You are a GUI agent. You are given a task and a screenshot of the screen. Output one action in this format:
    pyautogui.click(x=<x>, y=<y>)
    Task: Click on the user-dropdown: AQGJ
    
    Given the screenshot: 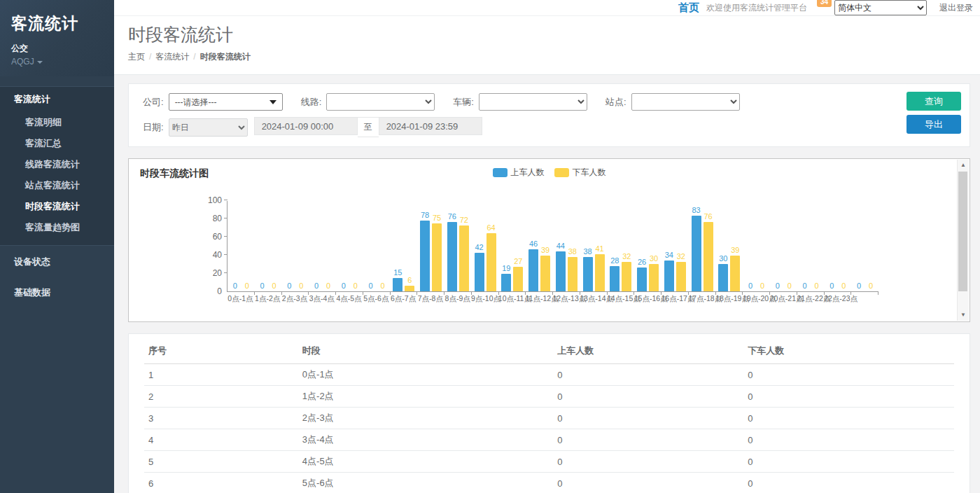 What is the action you would take?
    pyautogui.click(x=57, y=62)
    